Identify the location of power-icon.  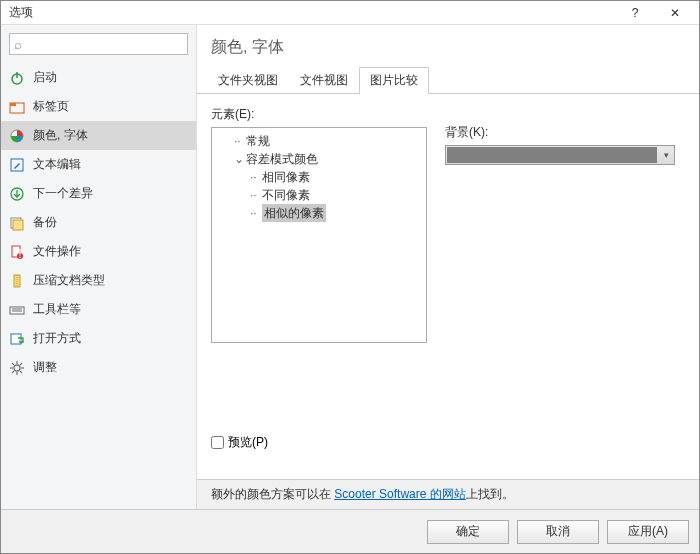
(17, 78).